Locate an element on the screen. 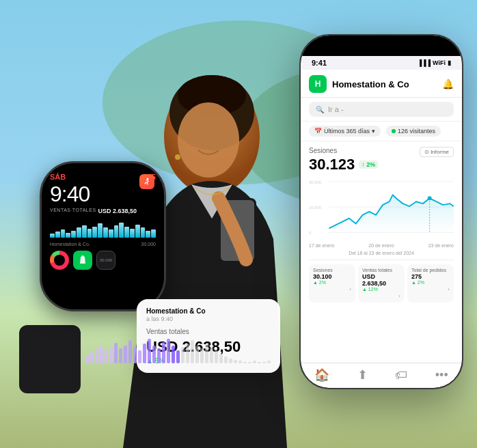  watch-views-pill: 30.000 is located at coordinates (106, 260).